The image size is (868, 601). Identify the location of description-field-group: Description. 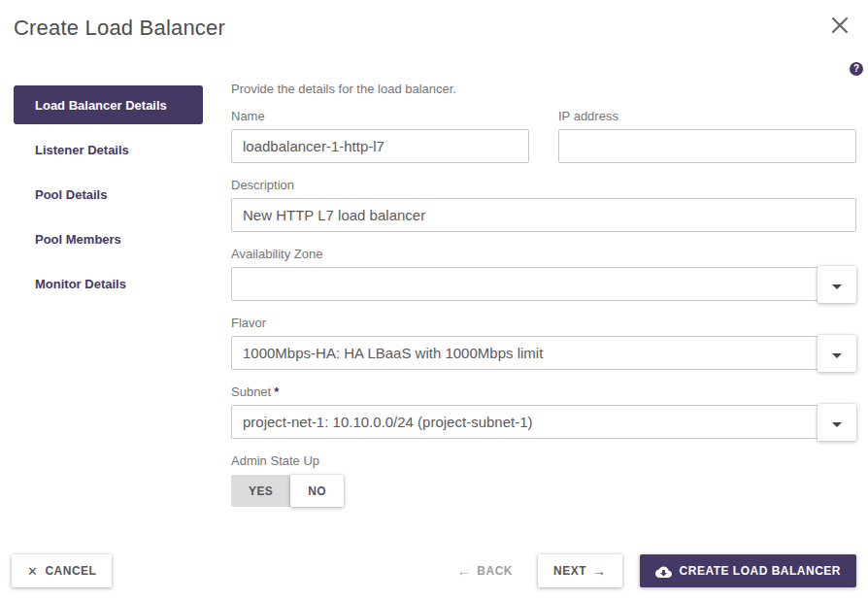
(544, 206).